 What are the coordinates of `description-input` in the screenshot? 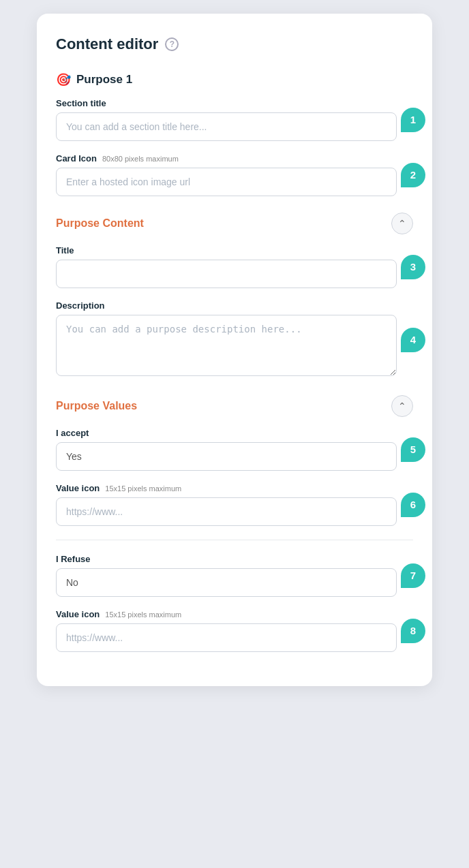 It's located at (226, 345).